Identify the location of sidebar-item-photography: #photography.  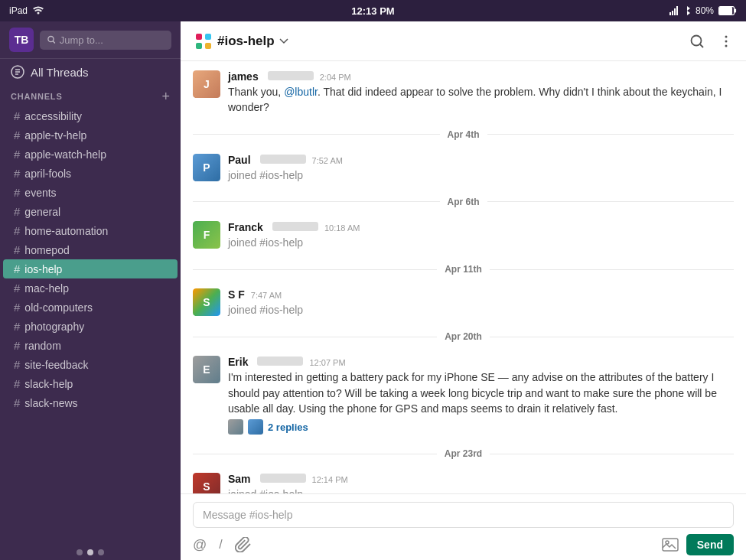
(90, 326).